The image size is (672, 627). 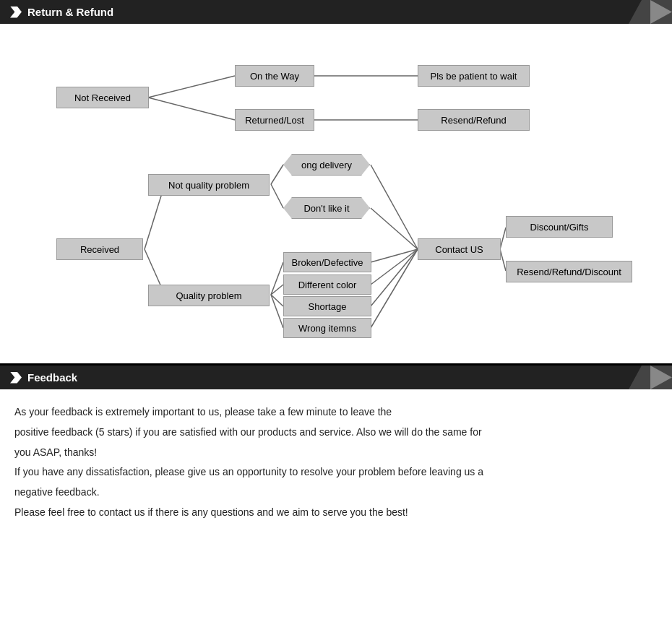 What do you see at coordinates (569, 272) in the screenshot?
I see `node-resend-refund-discount: Resend/Refund/Discount` at bounding box center [569, 272].